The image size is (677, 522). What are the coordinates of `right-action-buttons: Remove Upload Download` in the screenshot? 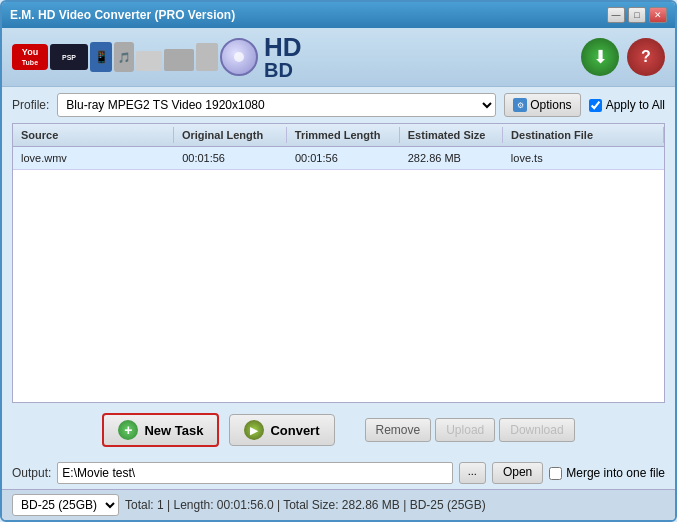 It's located at (470, 430).